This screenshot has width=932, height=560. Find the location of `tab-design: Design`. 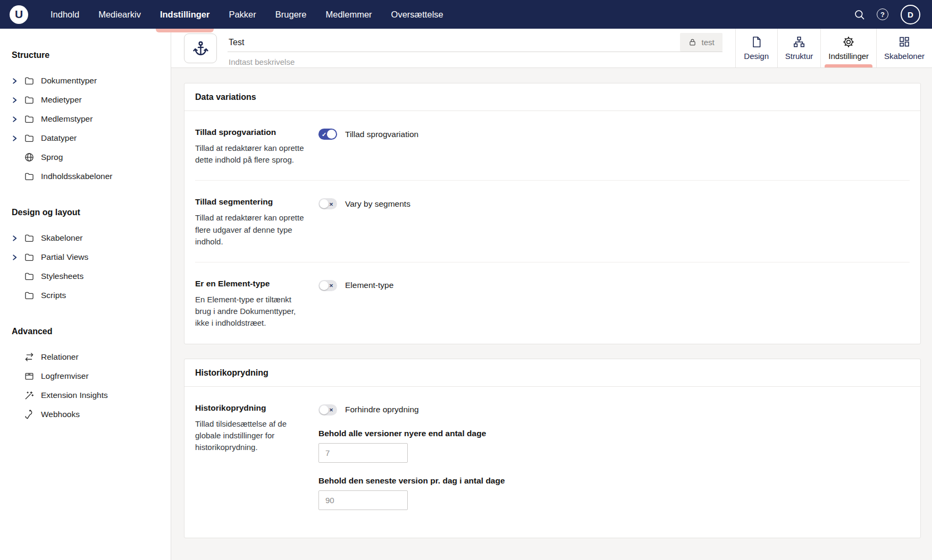

tab-design: Design is located at coordinates (757, 48).